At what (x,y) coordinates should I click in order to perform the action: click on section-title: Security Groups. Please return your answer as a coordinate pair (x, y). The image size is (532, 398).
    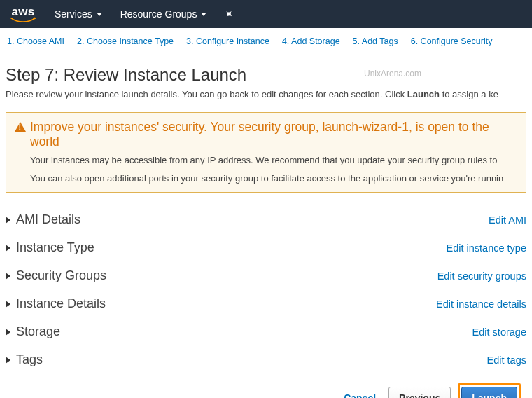
    Looking at the image, I should click on (62, 276).